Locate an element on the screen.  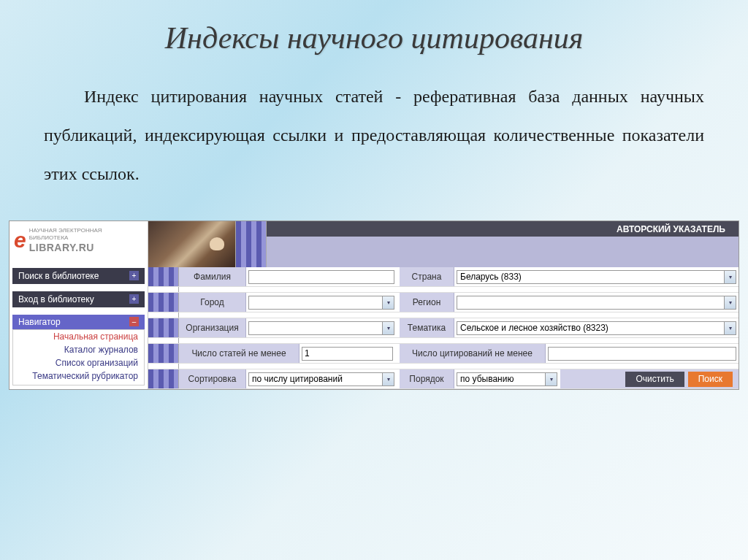
left-panel: e НАУЧНАЯ ЭЛЕКТРОННАЯ БИБЛИОТЕКА LIBRARY… is located at coordinates (79, 305).